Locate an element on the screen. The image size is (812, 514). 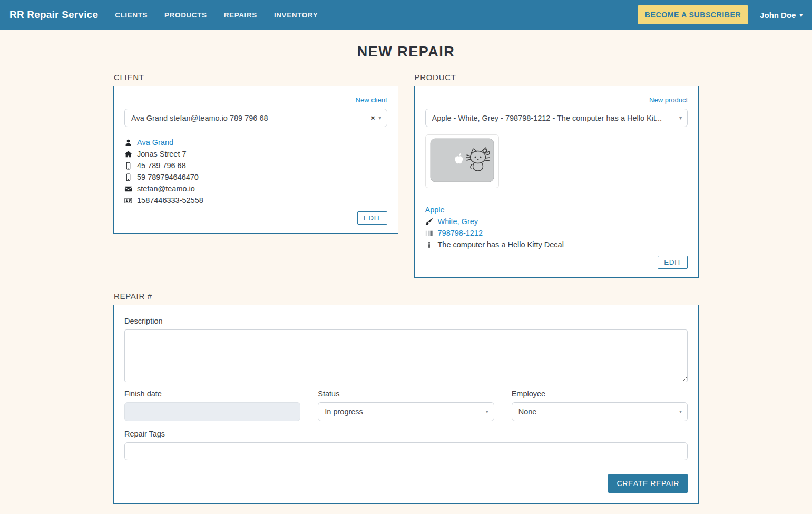
client-email: stefan@teamo.io is located at coordinates (166, 189).